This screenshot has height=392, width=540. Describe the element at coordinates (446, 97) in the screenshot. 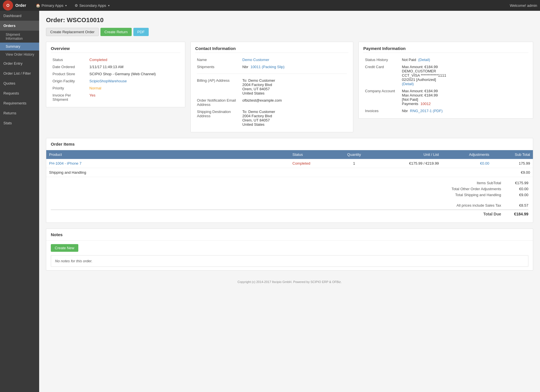

I see `company-account-row: Company Account Max Amount: €184.99 Max …` at that location.